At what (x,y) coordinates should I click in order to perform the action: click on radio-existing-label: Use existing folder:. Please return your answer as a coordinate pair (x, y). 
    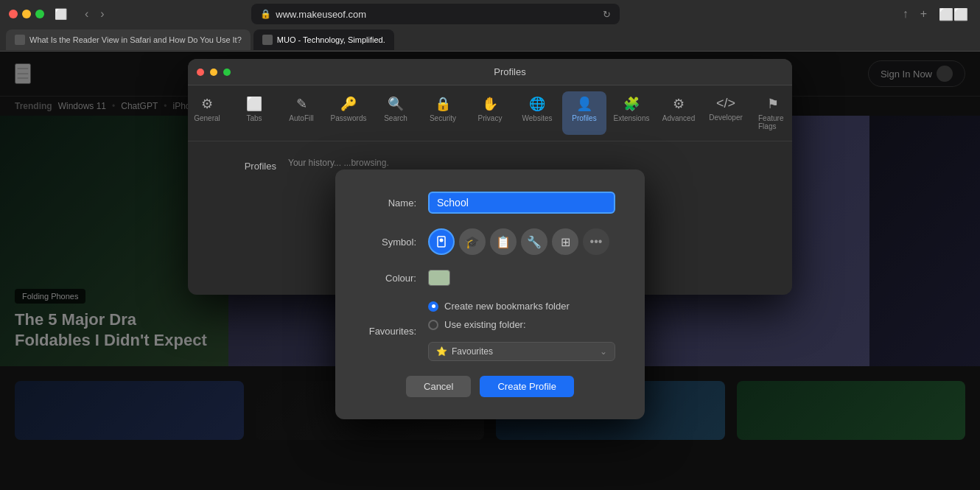
    Looking at the image, I should click on (485, 324).